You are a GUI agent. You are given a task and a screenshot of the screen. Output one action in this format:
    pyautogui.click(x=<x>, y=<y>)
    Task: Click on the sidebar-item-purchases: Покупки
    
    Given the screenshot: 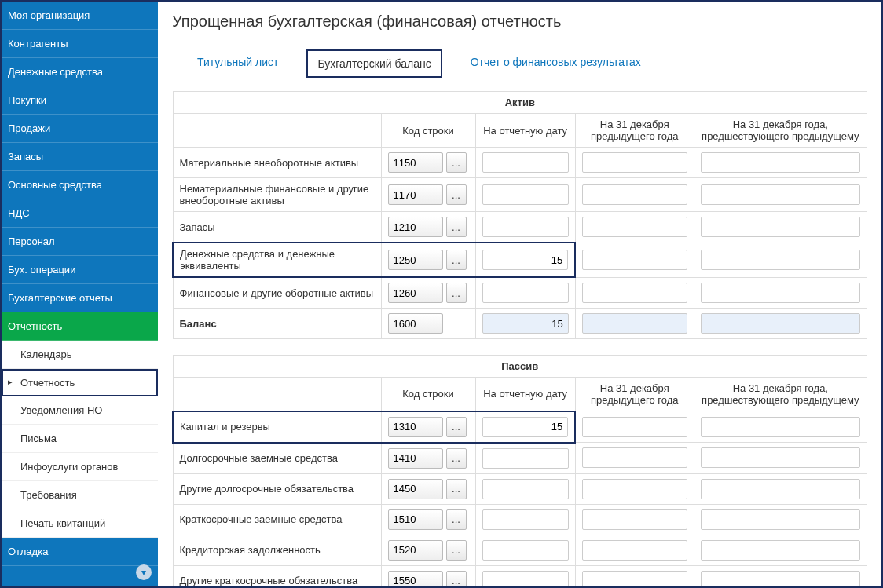 What is the action you would take?
    pyautogui.click(x=80, y=100)
    